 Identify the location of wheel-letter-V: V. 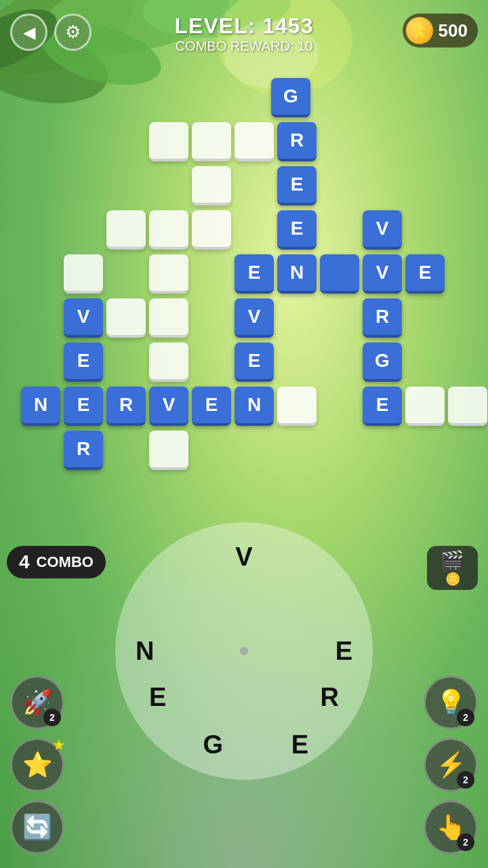
(244, 557).